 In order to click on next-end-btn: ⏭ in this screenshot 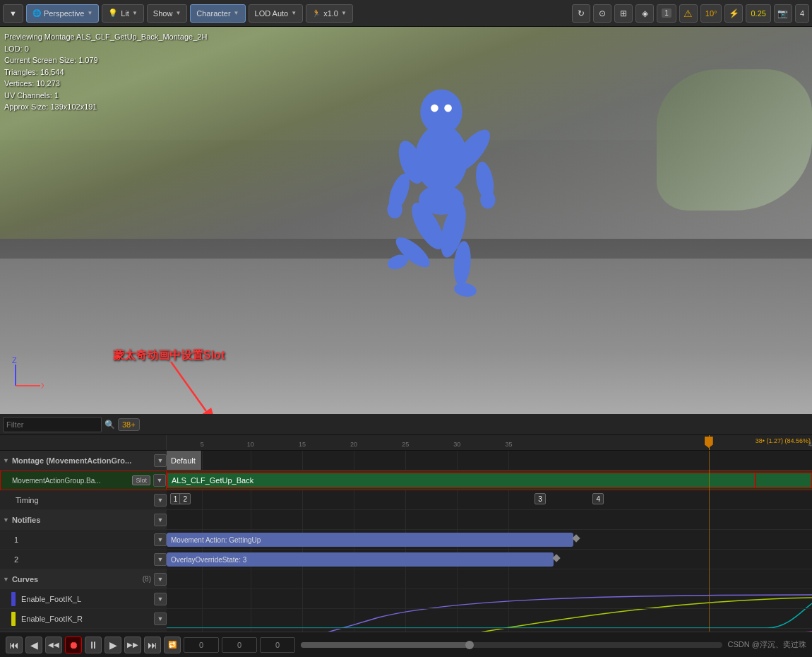, I will do `click(153, 645)`.